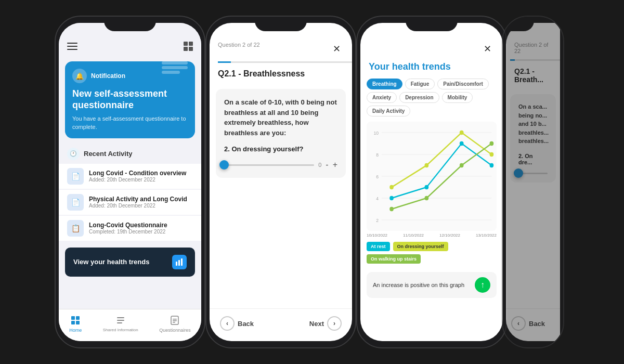  I want to click on notification-description: You have a self-assessment questionnaire…, so click(130, 123).